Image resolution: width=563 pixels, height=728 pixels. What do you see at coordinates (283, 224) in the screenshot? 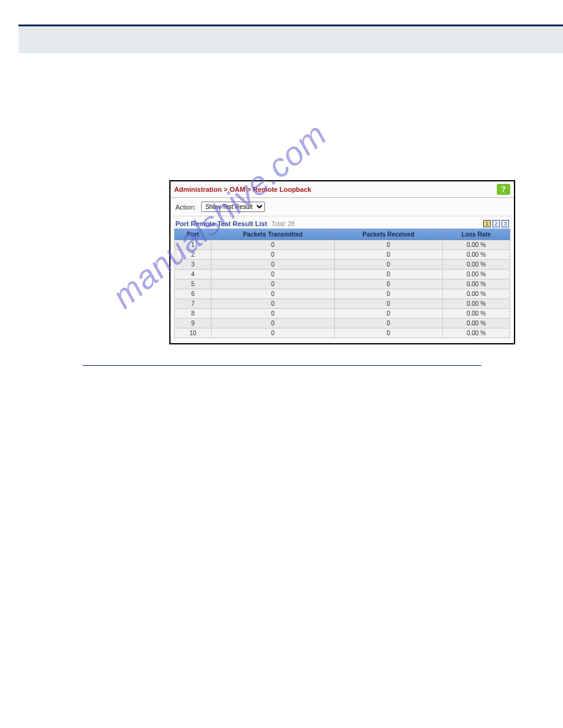
I see `list-total: Total: 28` at bounding box center [283, 224].